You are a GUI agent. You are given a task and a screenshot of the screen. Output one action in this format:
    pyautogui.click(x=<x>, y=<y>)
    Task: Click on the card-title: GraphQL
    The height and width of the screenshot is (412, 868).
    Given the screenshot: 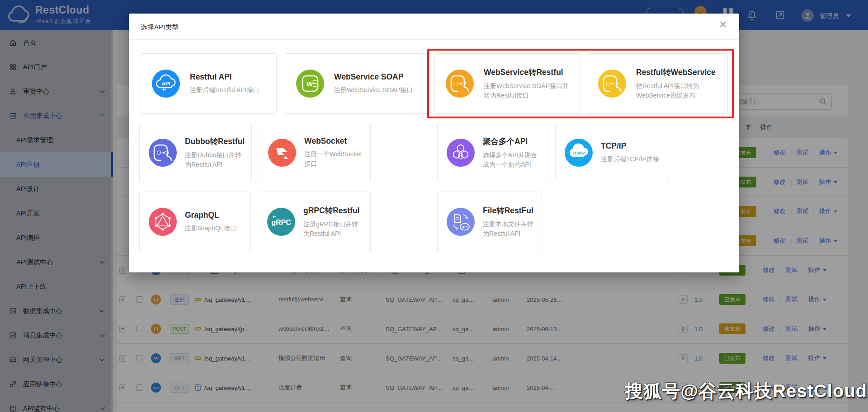 What is the action you would take?
    pyautogui.click(x=211, y=215)
    